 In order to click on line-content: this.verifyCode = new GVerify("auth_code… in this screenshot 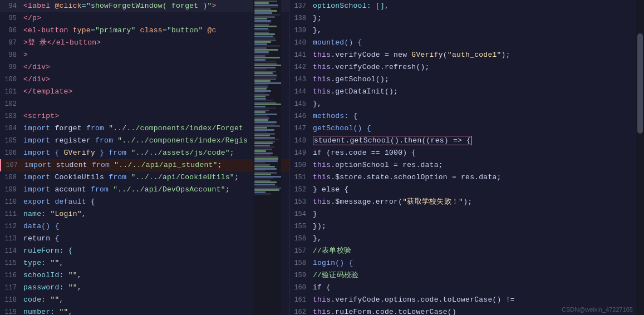, I will do `click(476, 55)`.